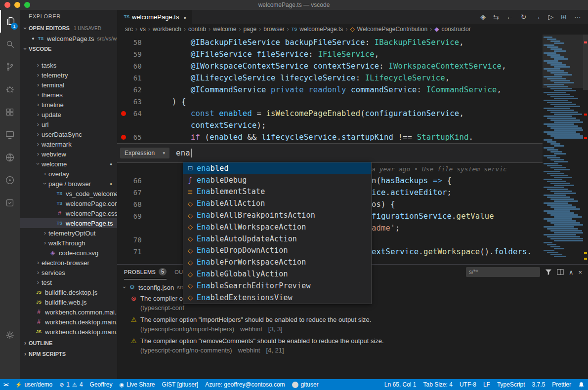 The width and height of the screenshot is (588, 390). Describe the element at coordinates (135, 252) in the screenshot. I see `editor-gutter: 71` at that location.